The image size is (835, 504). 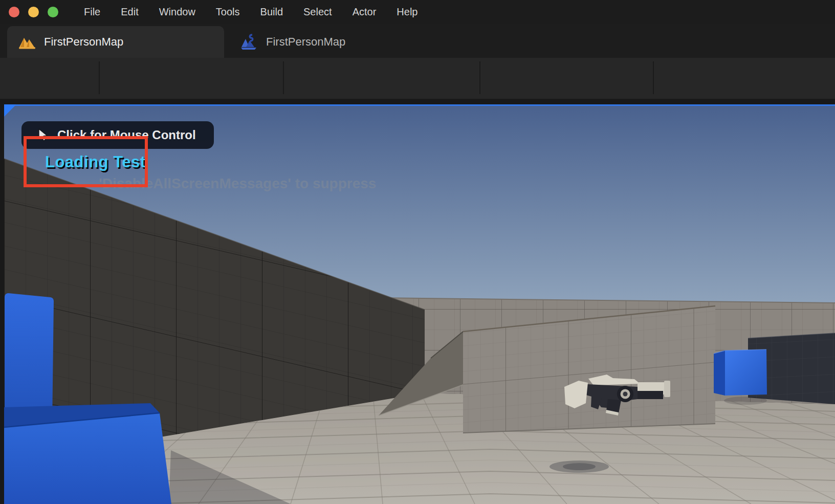 I want to click on tab-blueprint-firstpersonmap: FirstPersonMap, so click(x=292, y=42).